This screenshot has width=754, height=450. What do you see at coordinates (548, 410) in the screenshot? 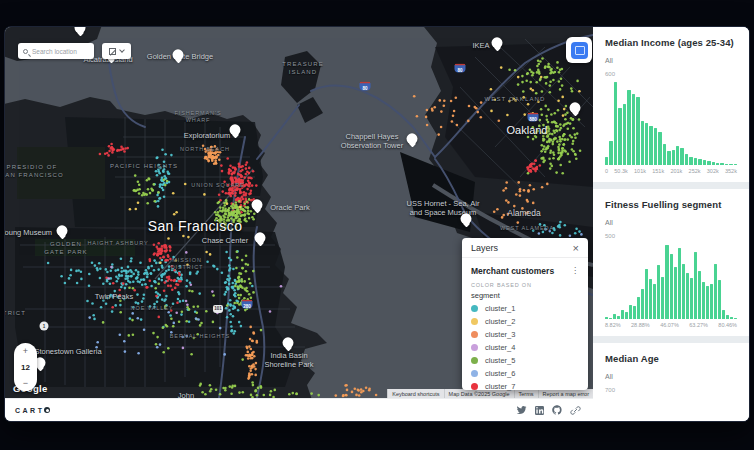
I see `social-links` at bounding box center [548, 410].